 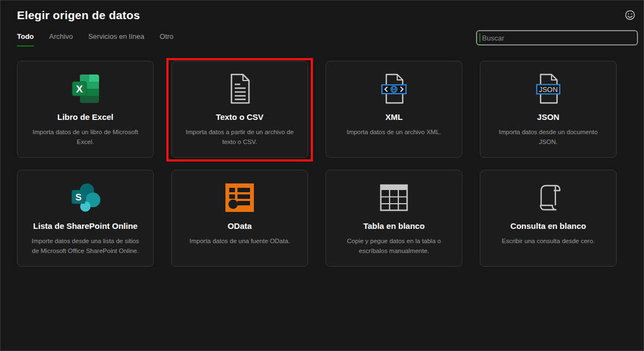 I want to click on source-description: Importe datos desde una lista de sitios …, so click(x=85, y=246).